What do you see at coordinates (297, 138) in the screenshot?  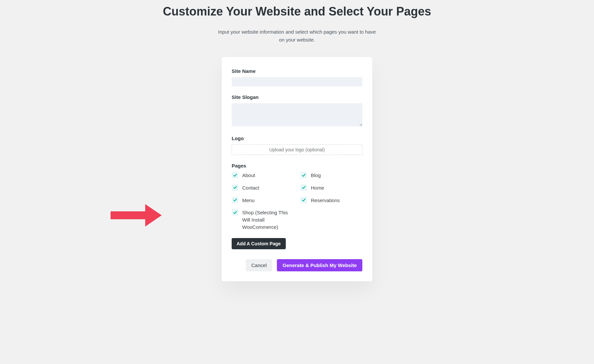 I see `logo-label: Logo` at bounding box center [297, 138].